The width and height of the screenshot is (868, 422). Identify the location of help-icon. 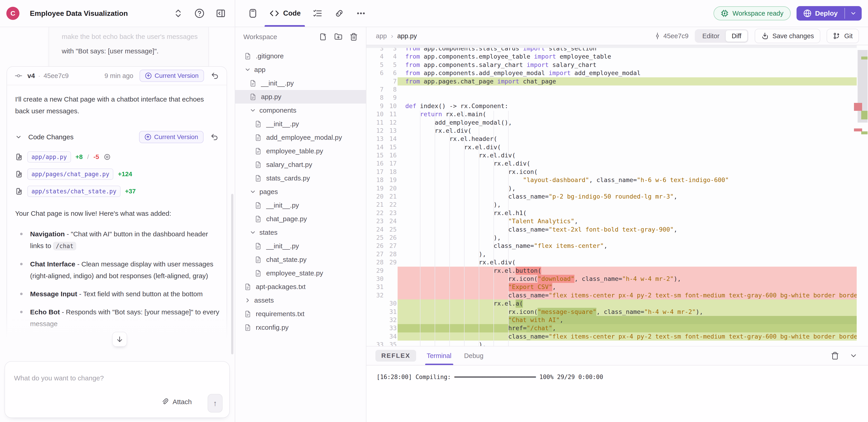
(199, 13).